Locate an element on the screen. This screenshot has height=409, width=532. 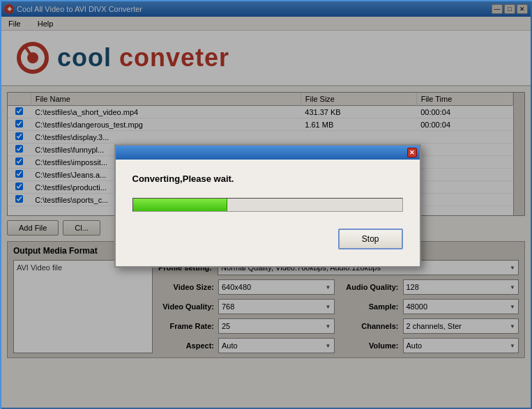
modal-body: Converting,Please wait. Stop is located at coordinates (268, 213).